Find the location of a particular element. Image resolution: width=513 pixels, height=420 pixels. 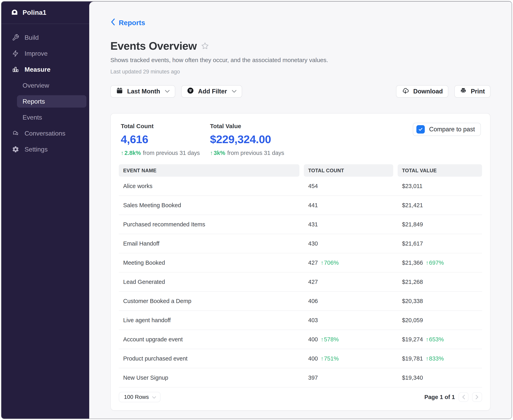

total-count-value: 427 is located at coordinates (313, 282).